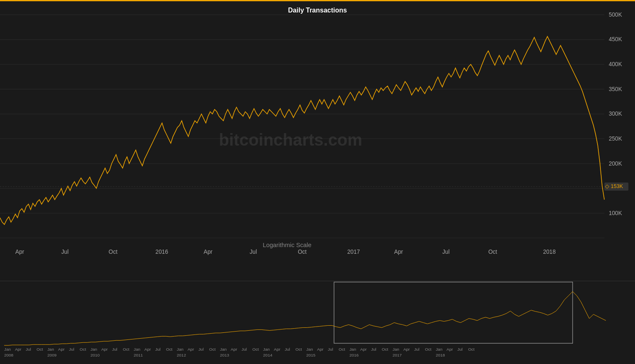  I want to click on svg-text: Logarithmic Scale, so click(287, 245).